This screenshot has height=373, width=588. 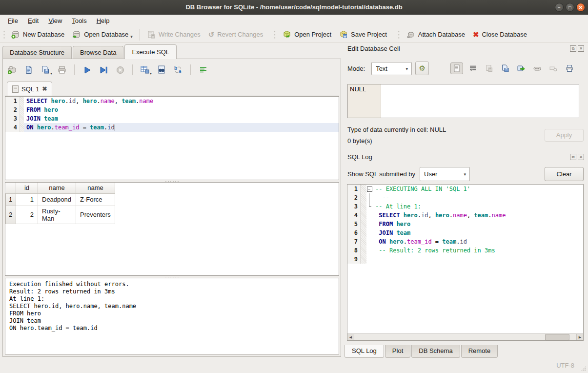 What do you see at coordinates (87, 70) in the screenshot?
I see `execute-all-button` at bounding box center [87, 70].